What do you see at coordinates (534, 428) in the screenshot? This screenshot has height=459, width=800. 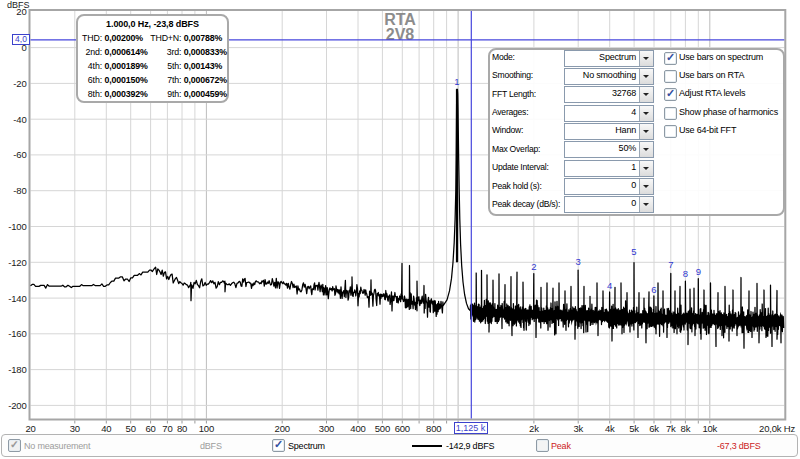 I see `svg-text: 2k` at bounding box center [534, 428].